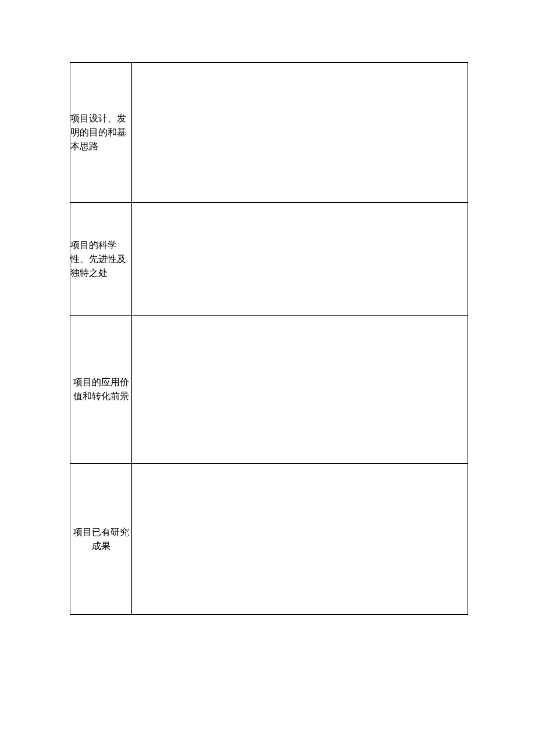  Describe the element at coordinates (300, 132) in the screenshot. I see `row-content-design-purpose` at that location.